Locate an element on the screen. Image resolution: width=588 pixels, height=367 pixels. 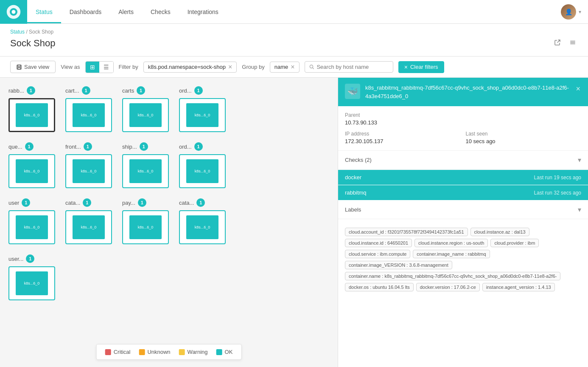
group-tile-userdot: user... 1 k8s...6_0 is located at coordinates (32, 277).